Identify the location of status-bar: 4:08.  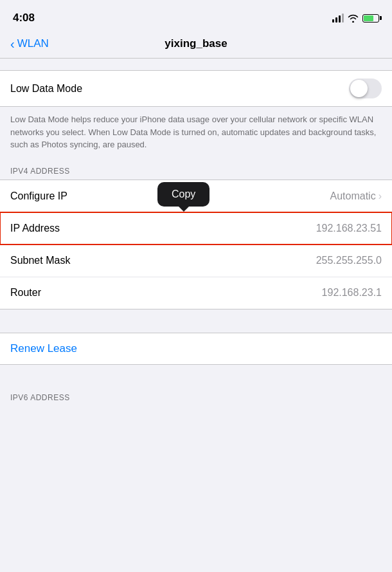
(196, 16).